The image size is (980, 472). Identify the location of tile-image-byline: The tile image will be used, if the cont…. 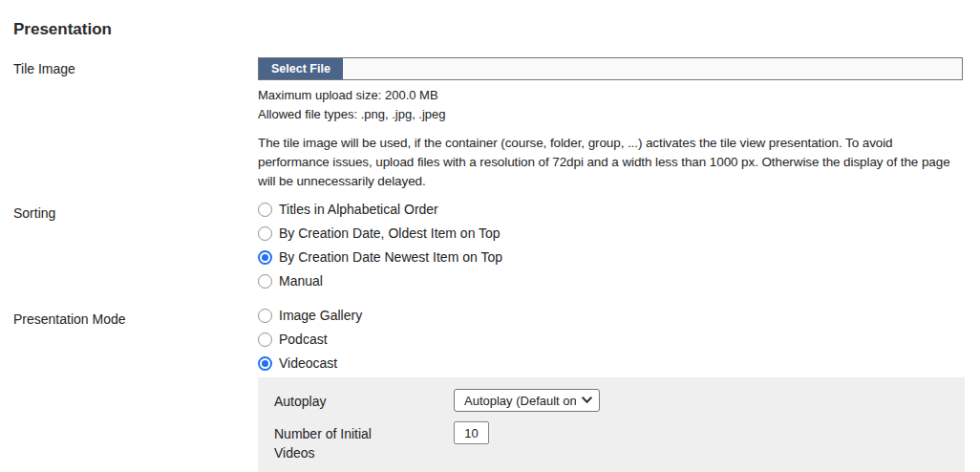
(606, 162).